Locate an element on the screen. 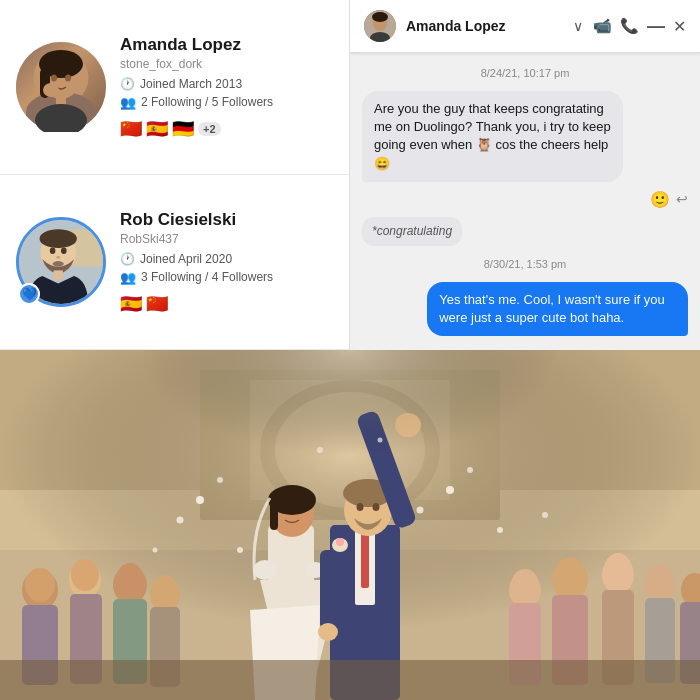 This screenshot has height=700, width=700. chat-action-icons: 📹 📞 — ✕ is located at coordinates (640, 26).